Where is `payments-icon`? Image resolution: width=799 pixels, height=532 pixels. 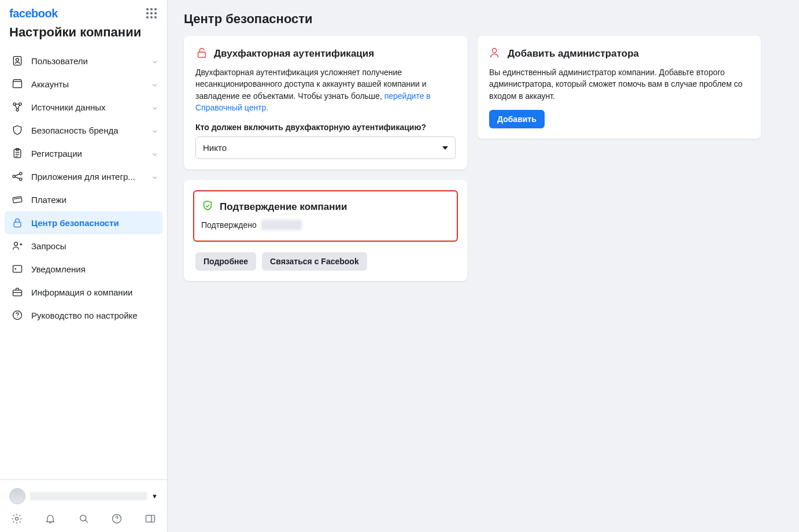 payments-icon is located at coordinates (17, 200).